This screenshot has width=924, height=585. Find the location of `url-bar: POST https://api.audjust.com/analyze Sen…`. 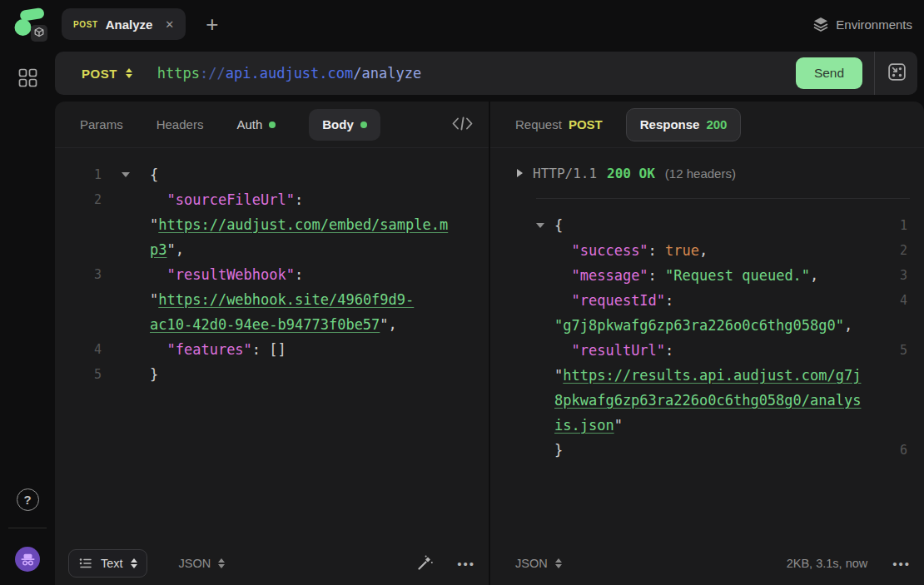

url-bar: POST https://api.audjust.com/analyze Sen… is located at coordinates (486, 73).